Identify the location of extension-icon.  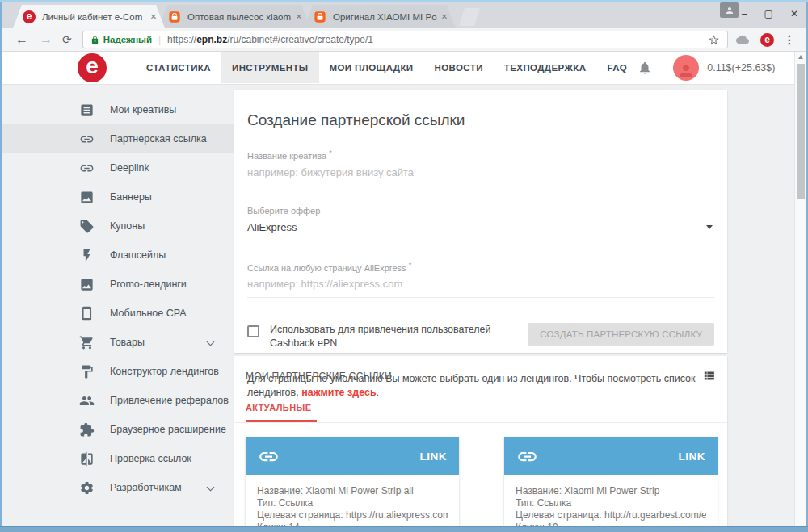
(743, 40).